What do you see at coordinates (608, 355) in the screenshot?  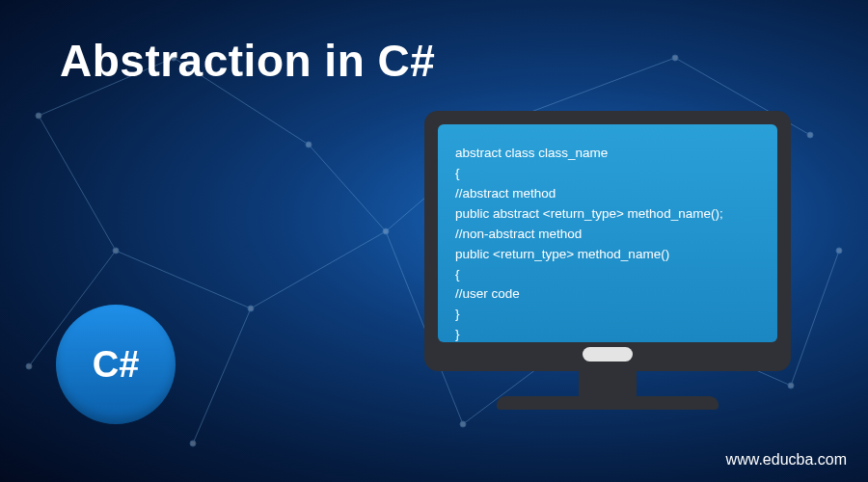 I see `monitor-power-button-icon` at bounding box center [608, 355].